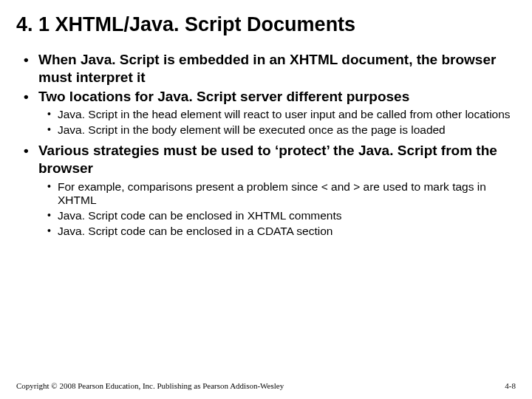 The image size is (532, 399). Describe the element at coordinates (277, 115) in the screenshot. I see `sub-bullet-item: Java. Script in the head element will re…` at that location.